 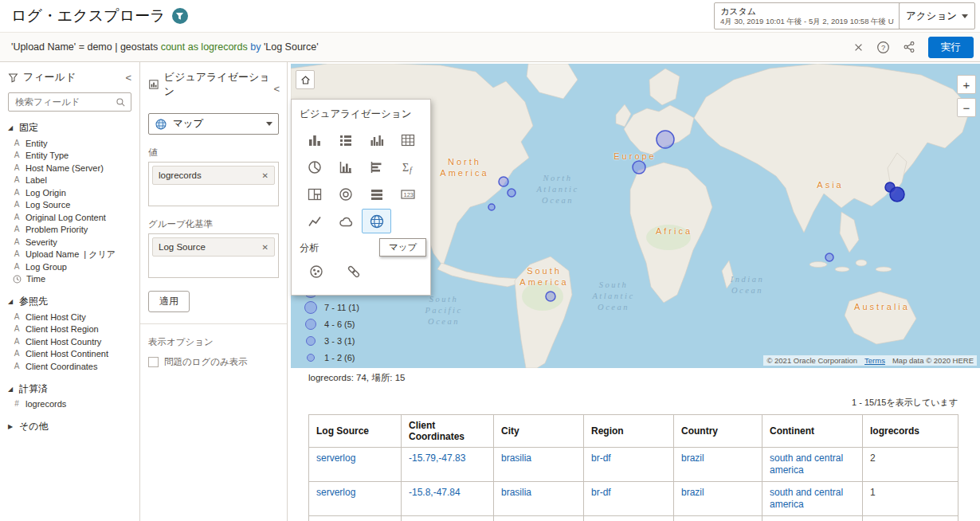 I want to click on table-cell: 1.28,103.85, so click(x=448, y=519).